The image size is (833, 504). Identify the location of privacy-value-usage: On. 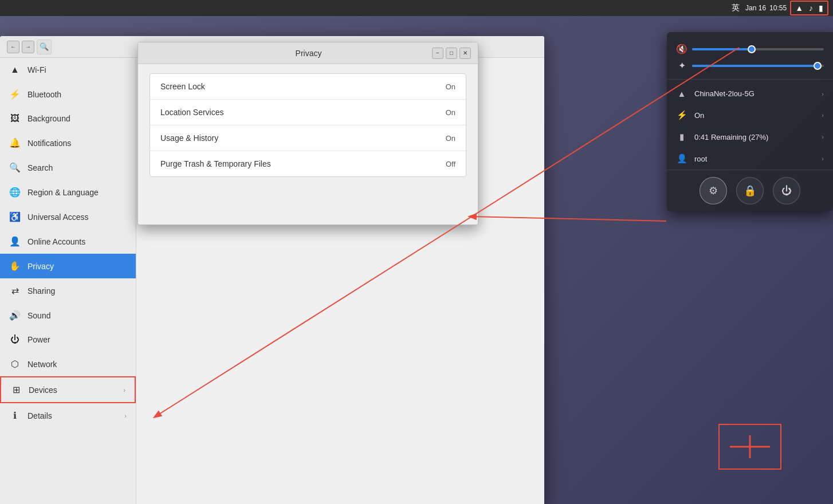
(450, 139).